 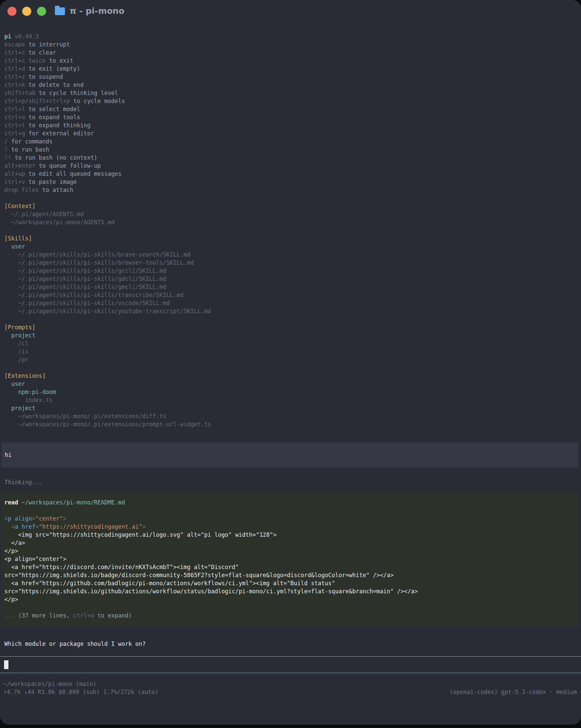 What do you see at coordinates (293, 424) in the screenshot?
I see `terminal-line: ~/workspaces/pi-mono/.pi/extensions/prom…` at bounding box center [293, 424].